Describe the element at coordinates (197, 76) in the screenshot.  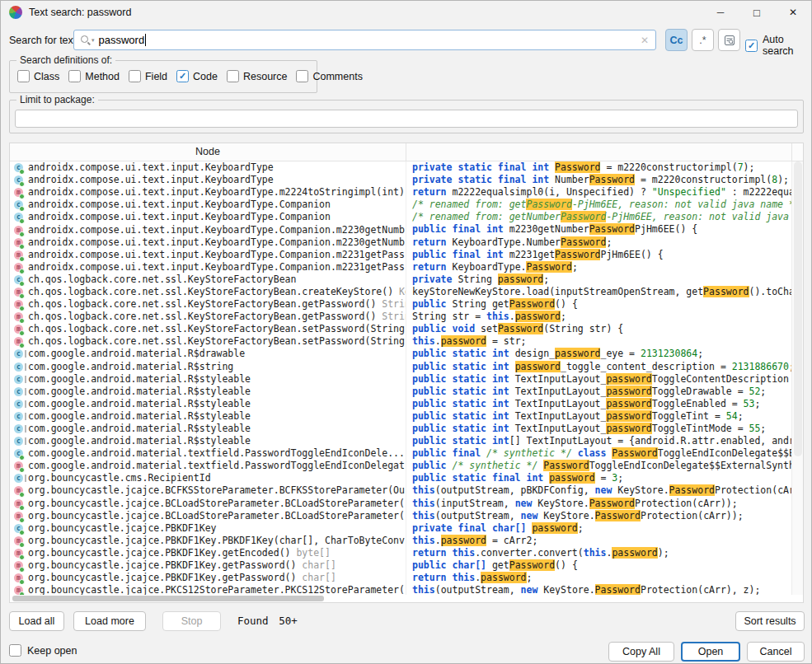
I see `checkbox-code: ✓Code` at that location.